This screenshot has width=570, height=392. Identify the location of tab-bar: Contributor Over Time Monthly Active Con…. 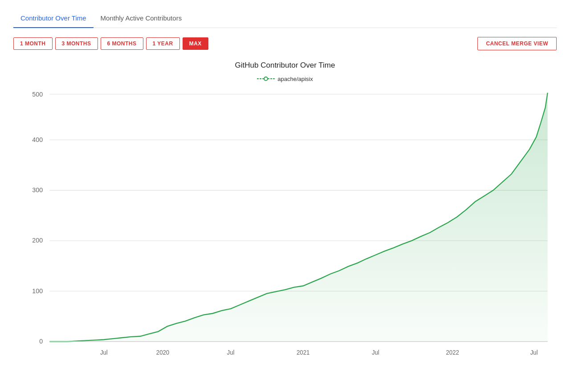
(285, 19).